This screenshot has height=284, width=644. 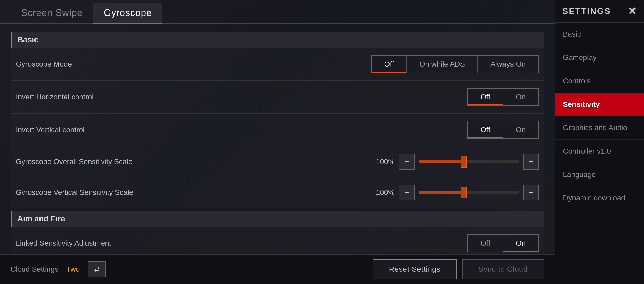 What do you see at coordinates (242, 243) in the screenshot?
I see `linked-sensitivity-label: Linked Sensitivity Adjustment` at bounding box center [242, 243].